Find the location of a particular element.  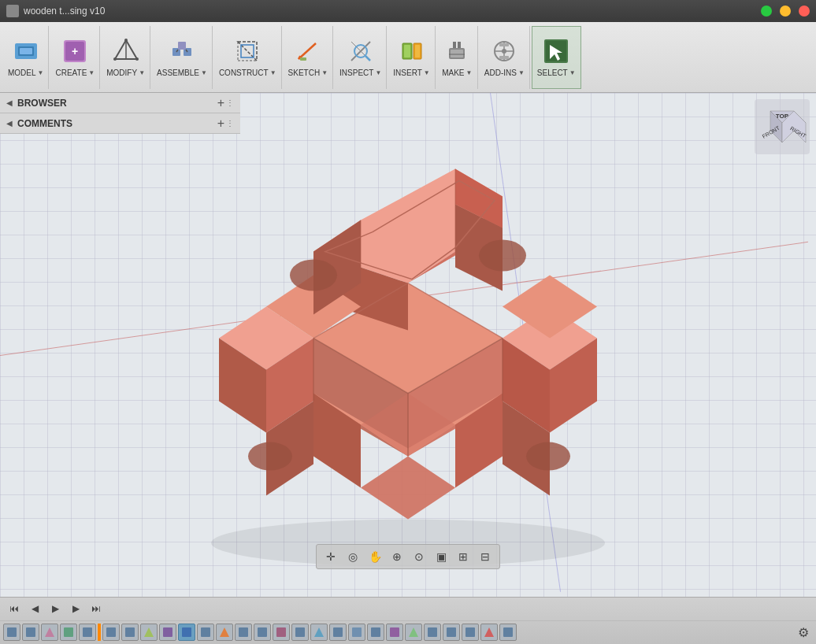

main-toolbar: MODEL ▼ + CREATE ▼ is located at coordinates (408, 57).